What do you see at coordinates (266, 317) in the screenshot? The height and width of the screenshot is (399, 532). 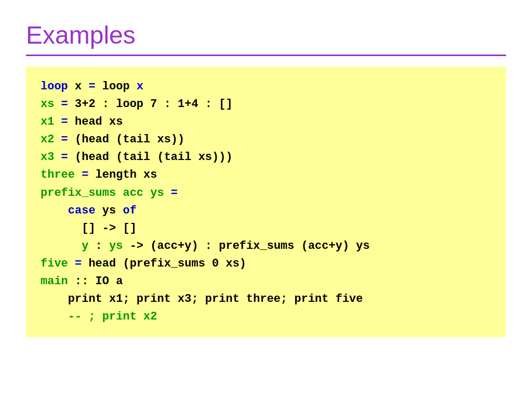 I see `code-line-14: -- ; print x2` at bounding box center [266, 317].